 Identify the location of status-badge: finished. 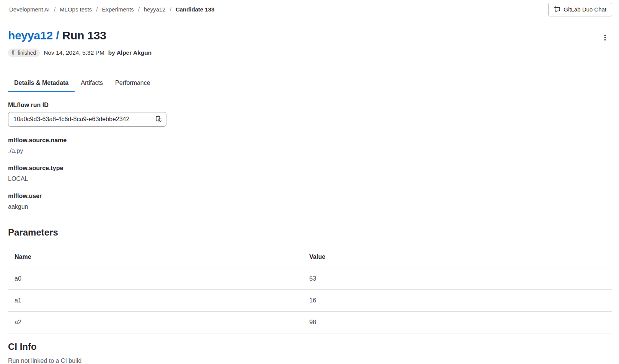
(24, 53).